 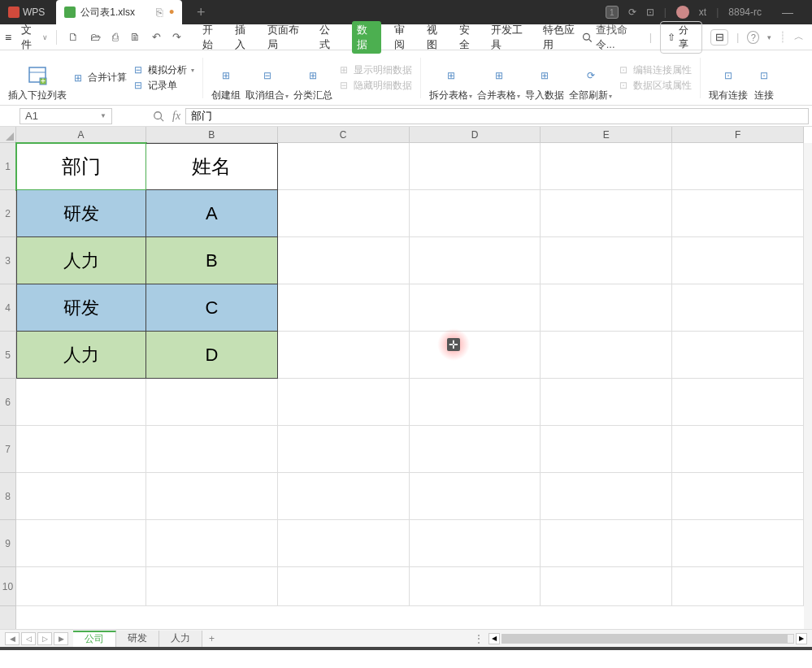 I want to click on cell-B7, so click(x=212, y=449).